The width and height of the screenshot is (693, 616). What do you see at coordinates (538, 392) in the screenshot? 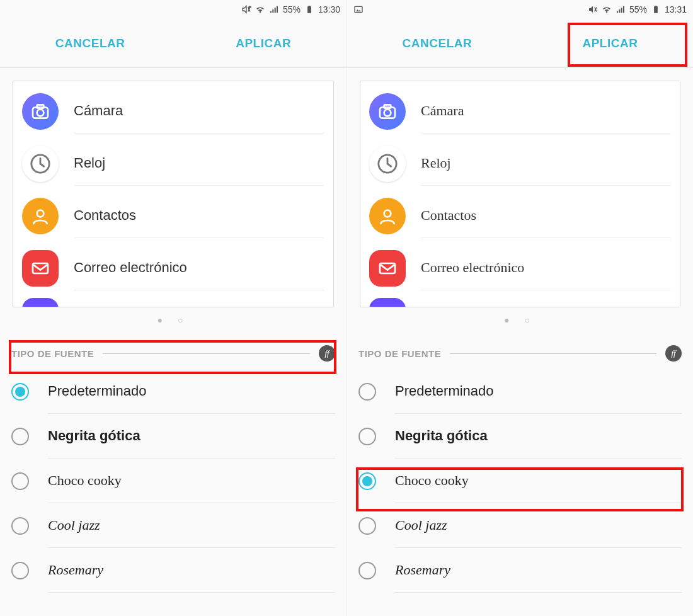
I see `font-label: Predeterminado` at bounding box center [538, 392].